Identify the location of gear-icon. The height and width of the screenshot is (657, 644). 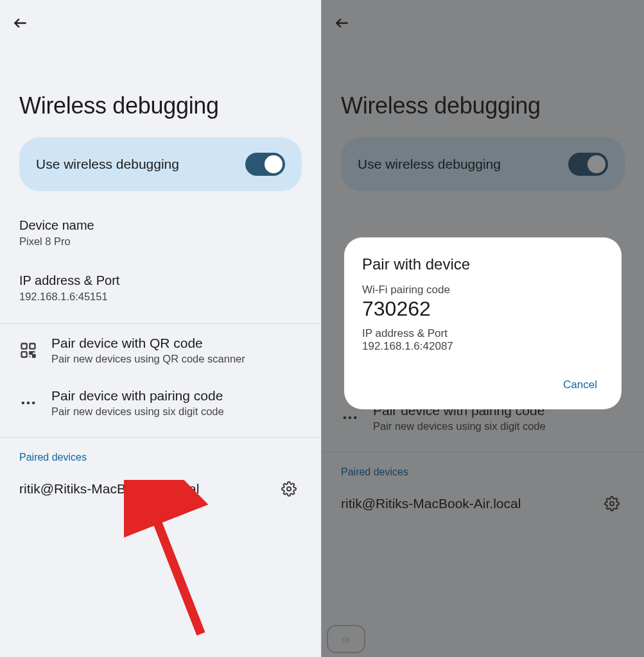
(289, 489).